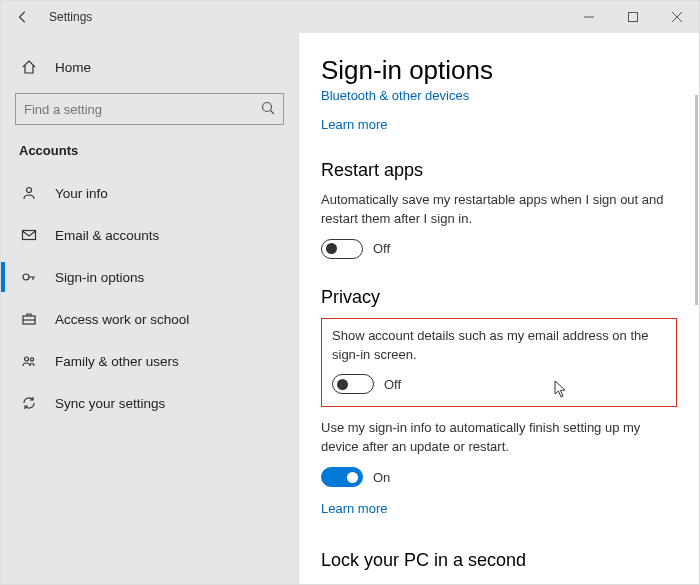 This screenshot has height=585, width=700. Describe the element at coordinates (499, 210) in the screenshot. I see `restart-apps-body: Automatically save my restartable apps w…` at that location.